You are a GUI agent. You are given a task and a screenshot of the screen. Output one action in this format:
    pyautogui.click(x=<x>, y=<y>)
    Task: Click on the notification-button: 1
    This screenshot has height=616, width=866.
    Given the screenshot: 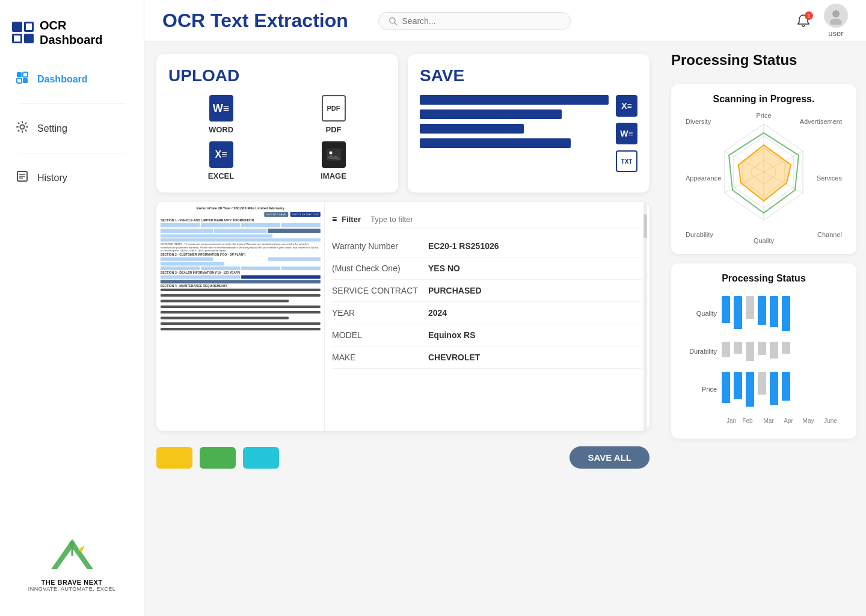 What is the action you would take?
    pyautogui.click(x=803, y=21)
    